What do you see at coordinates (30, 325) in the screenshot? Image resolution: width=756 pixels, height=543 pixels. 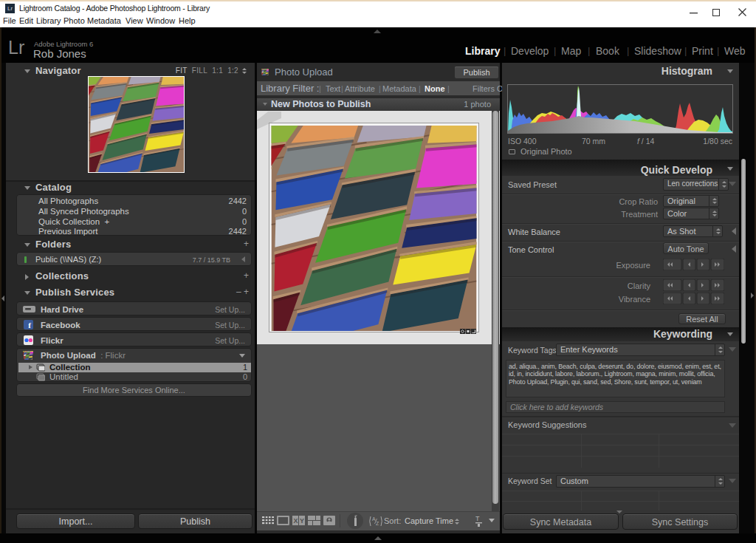 I see `svg-text: f` at bounding box center [30, 325].